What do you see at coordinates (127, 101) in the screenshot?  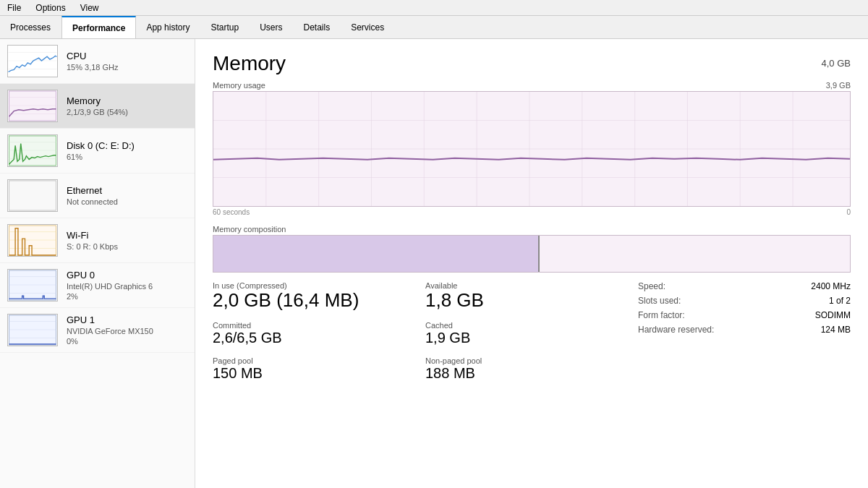 I see `memory-title: Memory` at bounding box center [127, 101].